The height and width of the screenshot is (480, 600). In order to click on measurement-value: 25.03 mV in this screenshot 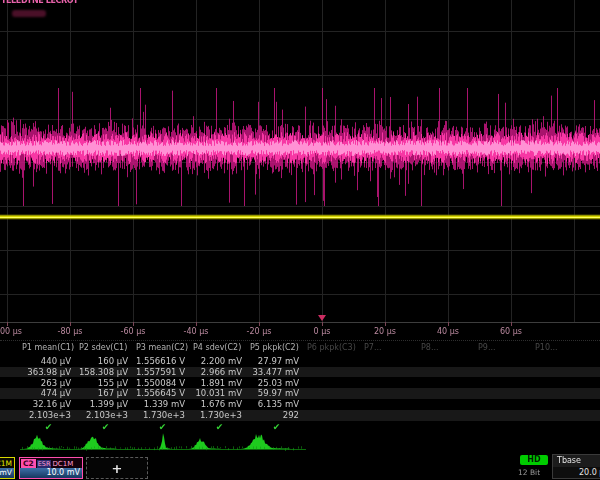, I will do `click(274, 383)`.